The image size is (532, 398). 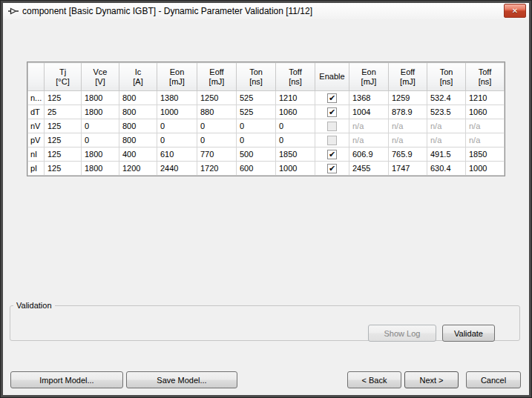 I want to click on back-button: < Back, so click(x=374, y=379).